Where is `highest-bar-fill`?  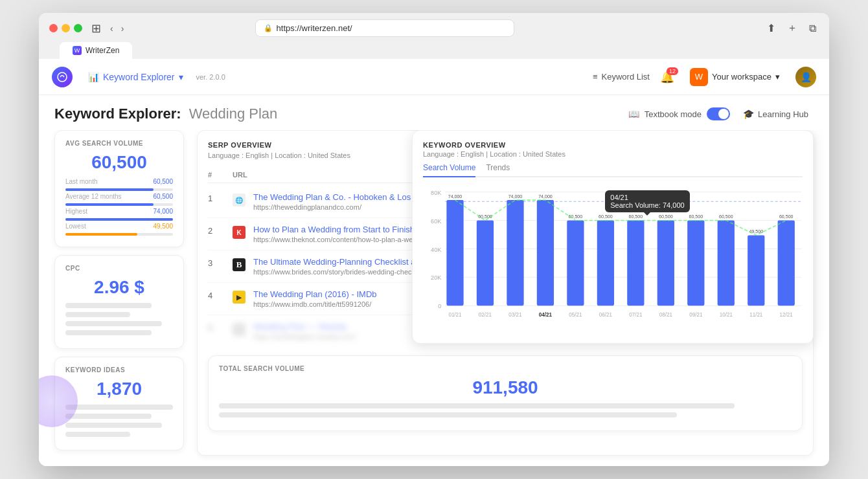 highest-bar-fill is located at coordinates (119, 219).